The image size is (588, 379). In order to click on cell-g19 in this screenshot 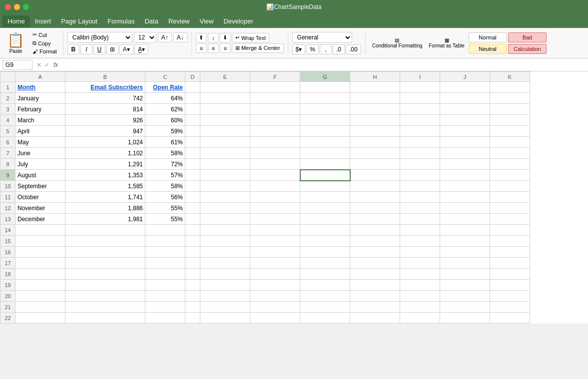, I will do `click(325, 285)`.